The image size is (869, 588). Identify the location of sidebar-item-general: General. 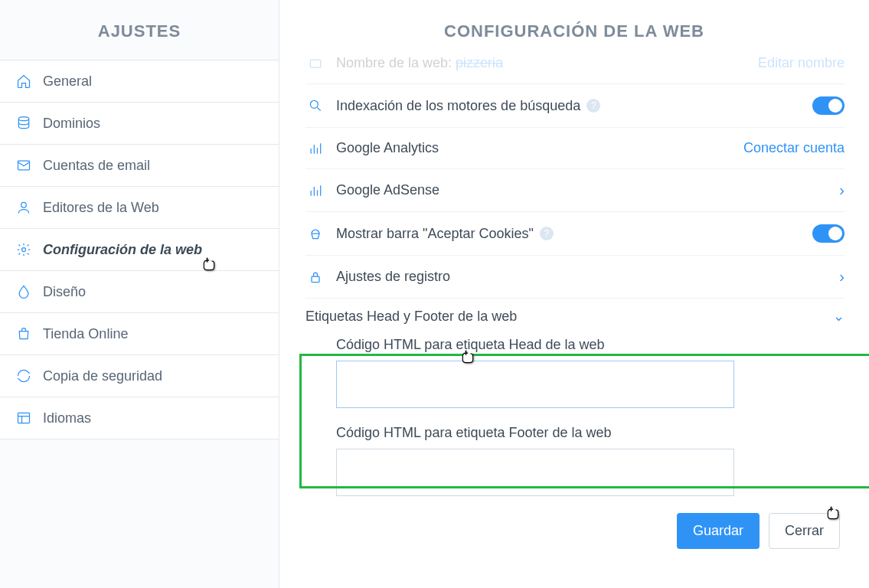
(139, 81).